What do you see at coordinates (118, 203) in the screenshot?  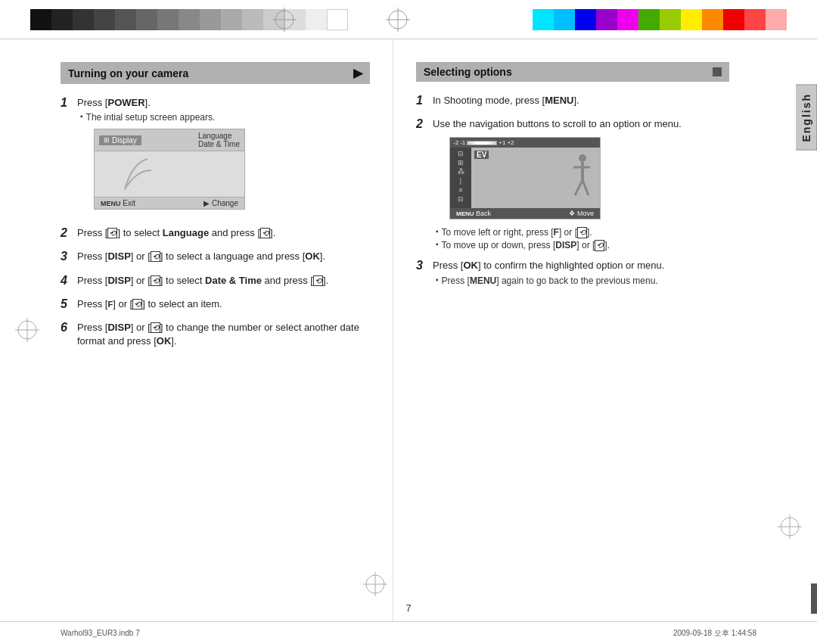 I see `menu-exit-label: MENU Exit` at bounding box center [118, 203].